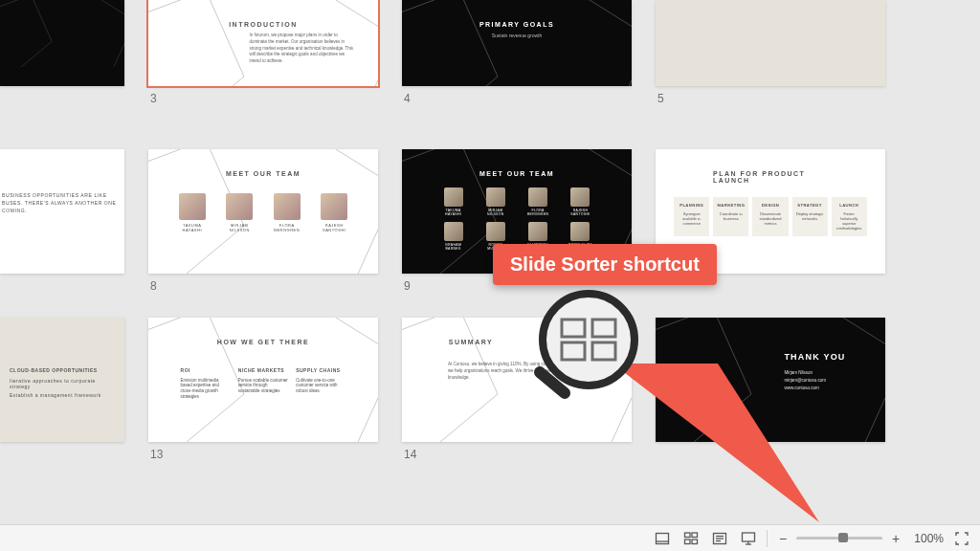 Image resolution: width=980 pixels, height=551 pixels. Describe the element at coordinates (589, 361) in the screenshot. I see `magnifier-graphic` at that location.